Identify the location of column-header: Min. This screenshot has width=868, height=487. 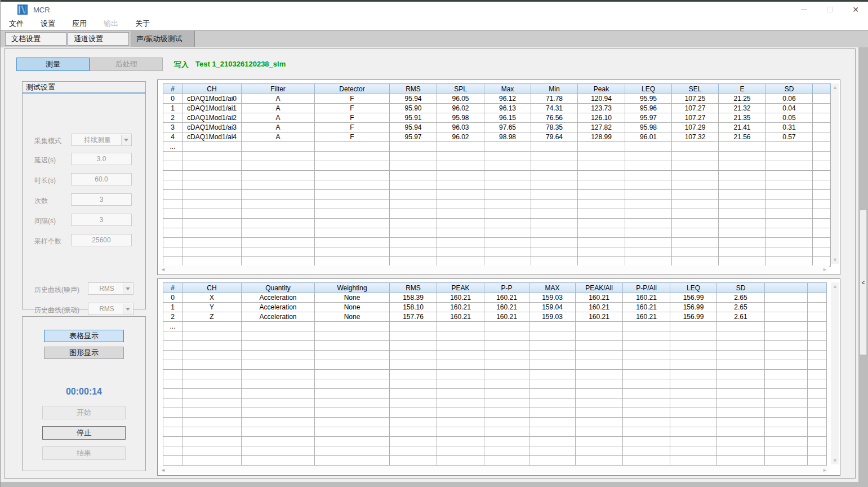
(554, 89).